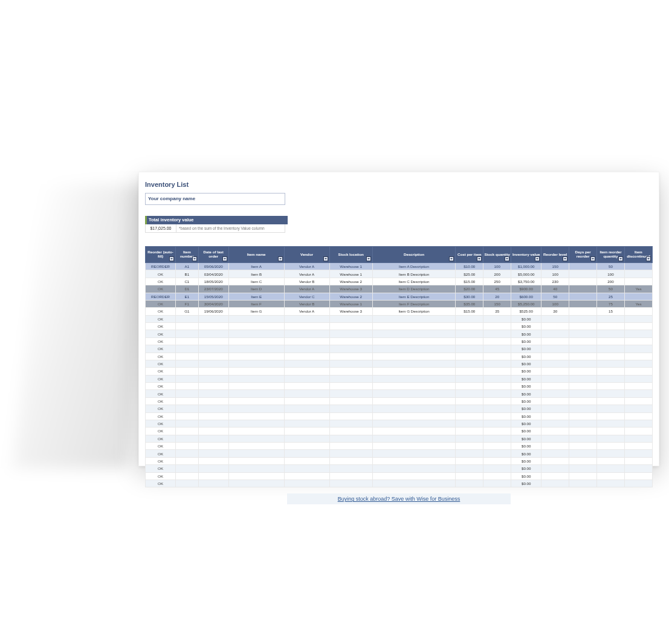 Image resolution: width=669 pixels, height=644 pixels. What do you see at coordinates (497, 274) in the screenshot?
I see `table-cell: 200` at bounding box center [497, 274].